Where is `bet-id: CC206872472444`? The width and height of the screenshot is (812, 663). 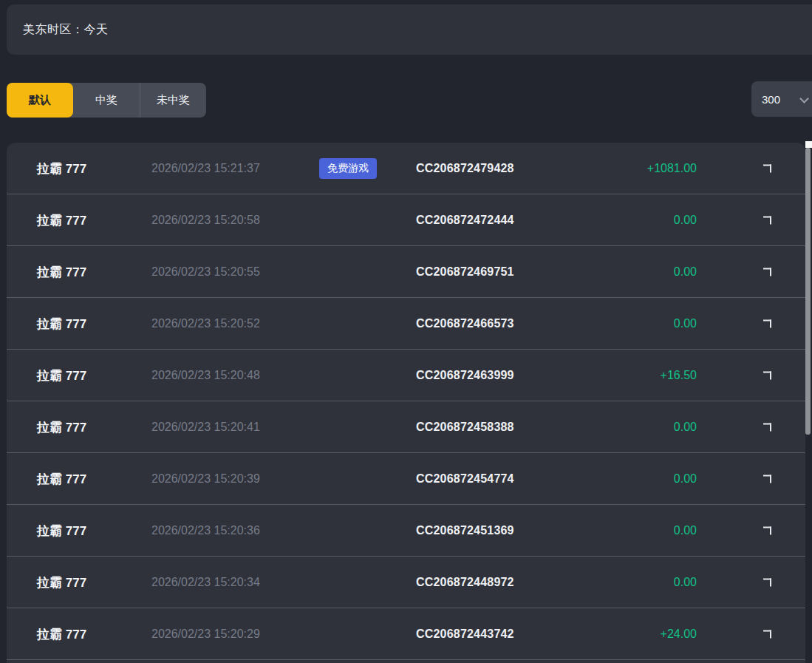
bet-id: CC206872472444 is located at coordinates (465, 220).